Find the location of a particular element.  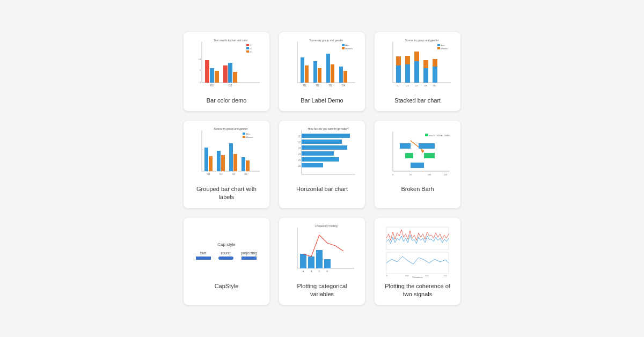

cap-round-label: round is located at coordinates (226, 253).